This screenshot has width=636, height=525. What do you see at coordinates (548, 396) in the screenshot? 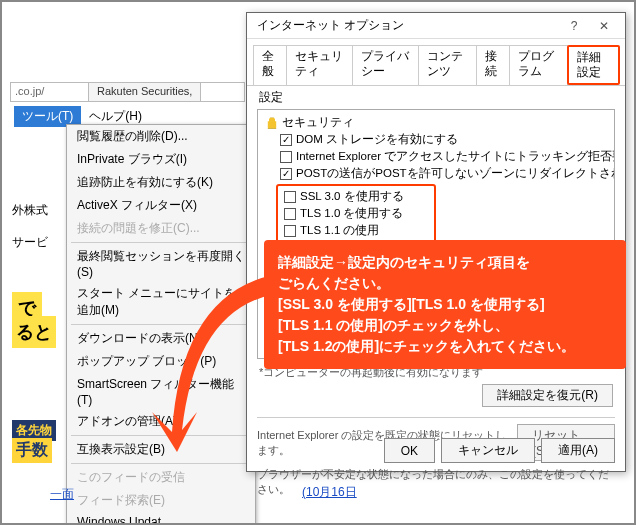
I see `restore-advanced-button: 詳細設定を復元(R)` at bounding box center [548, 396].